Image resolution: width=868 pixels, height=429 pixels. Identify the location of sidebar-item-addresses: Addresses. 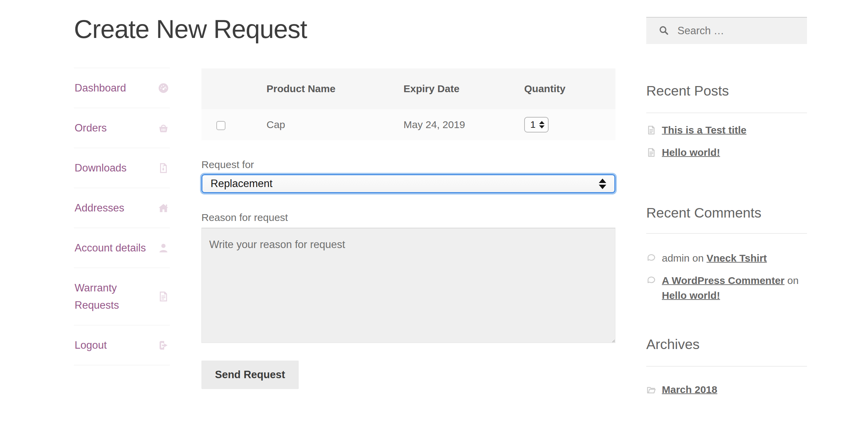
(122, 208).